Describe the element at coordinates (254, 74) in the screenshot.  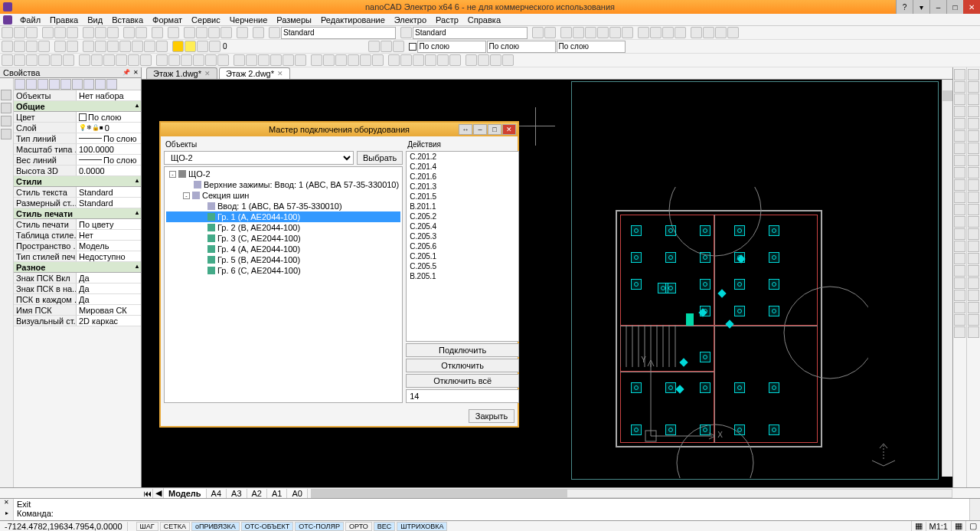
I see `doc-tab: Этаж 2.dwg*✕` at that location.